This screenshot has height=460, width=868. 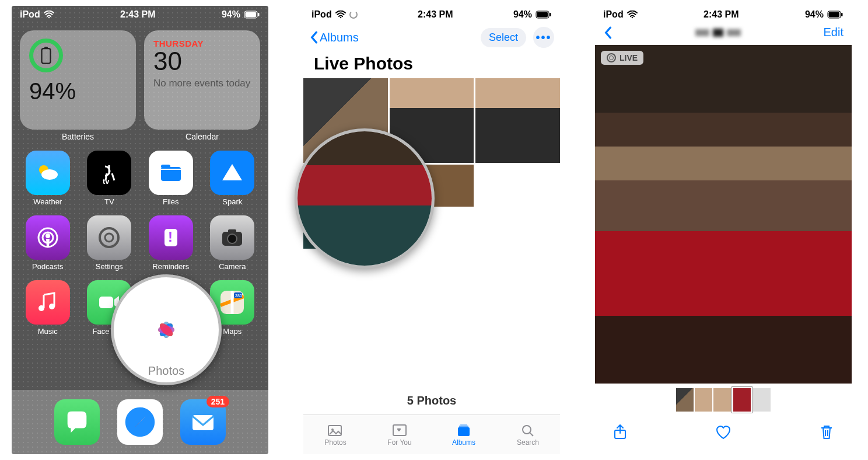 I want to click on more-button: •••, so click(x=544, y=37).